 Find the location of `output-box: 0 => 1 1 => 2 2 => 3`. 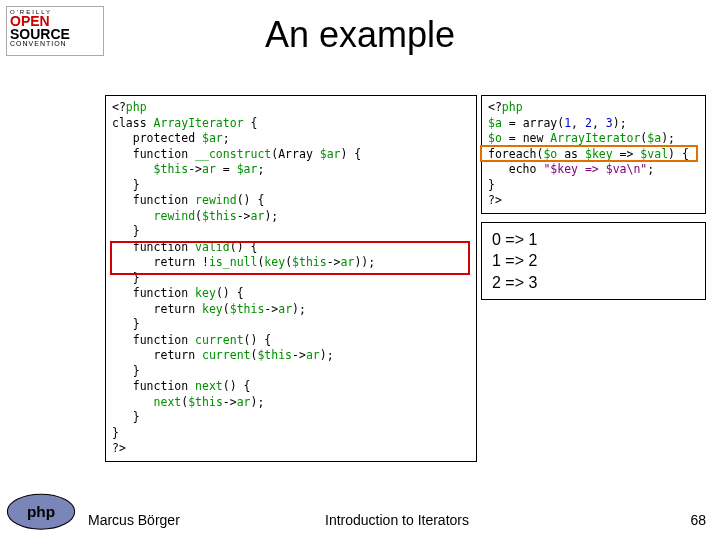

output-box: 0 => 1 1 => 2 2 => 3 is located at coordinates (594, 262).